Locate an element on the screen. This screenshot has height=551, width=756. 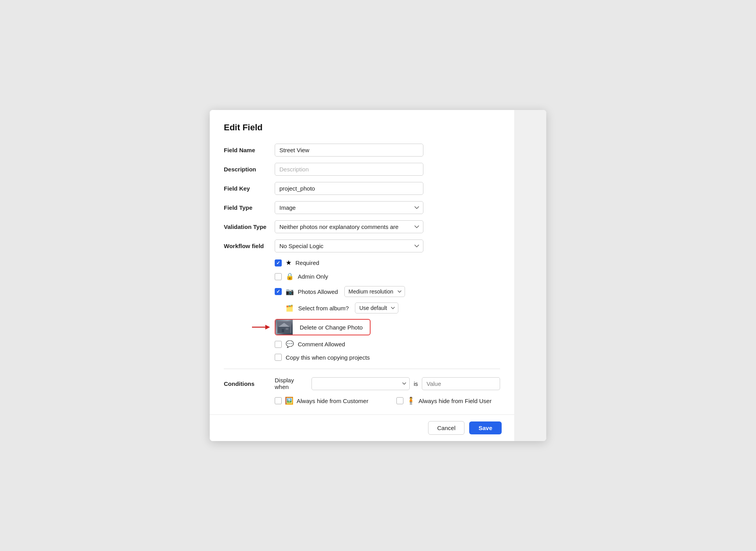
hide-customer-checkbox is located at coordinates (278, 401).